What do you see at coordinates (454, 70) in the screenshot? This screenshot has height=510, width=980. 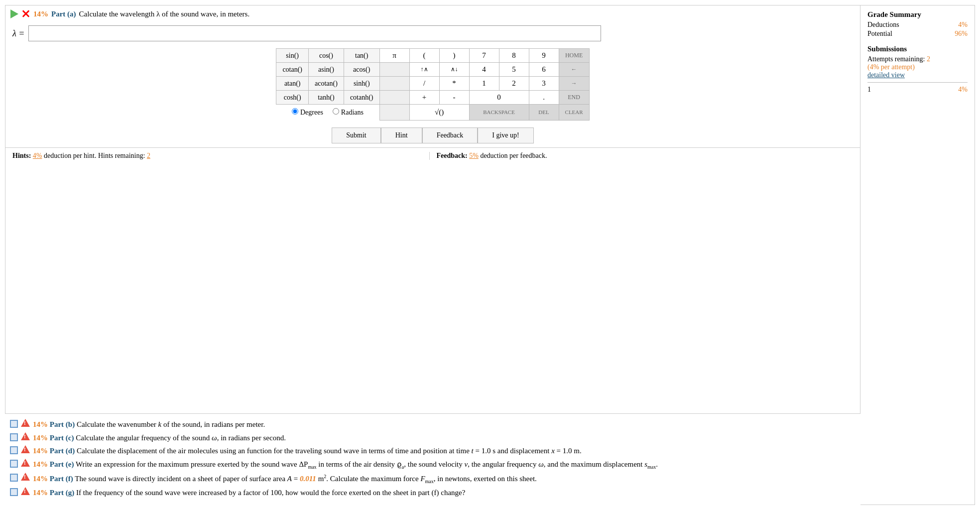 I see `btn-down: ∧↓` at bounding box center [454, 70].